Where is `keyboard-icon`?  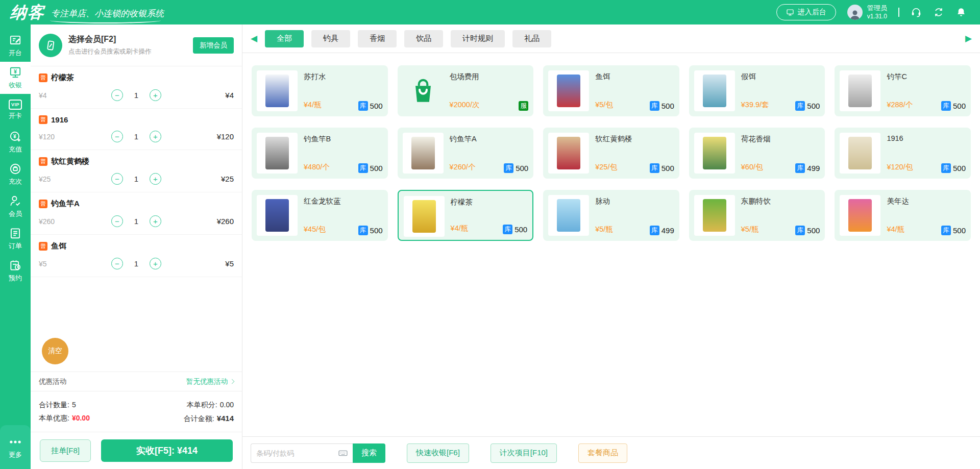
keyboard-icon is located at coordinates (343, 453).